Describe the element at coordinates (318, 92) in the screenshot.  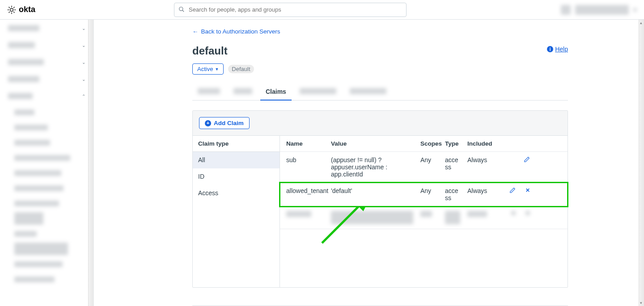
I see `tab-access-policies` at that location.